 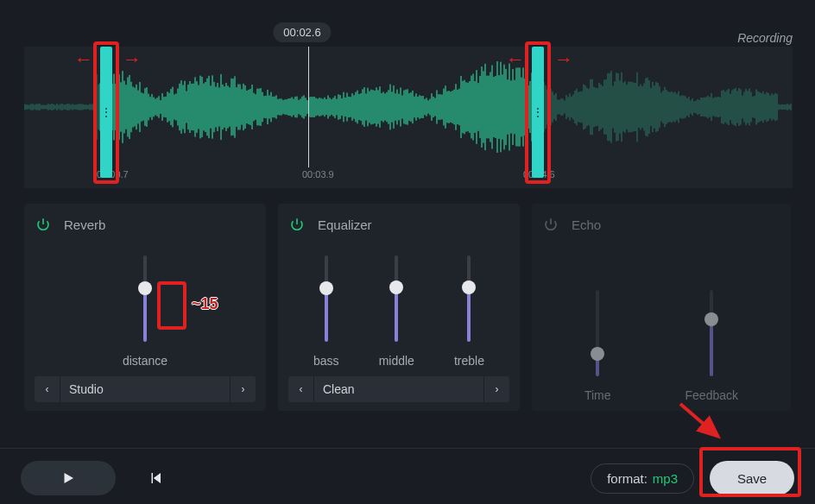 I want to click on skip-to-start-button, so click(x=155, y=478).